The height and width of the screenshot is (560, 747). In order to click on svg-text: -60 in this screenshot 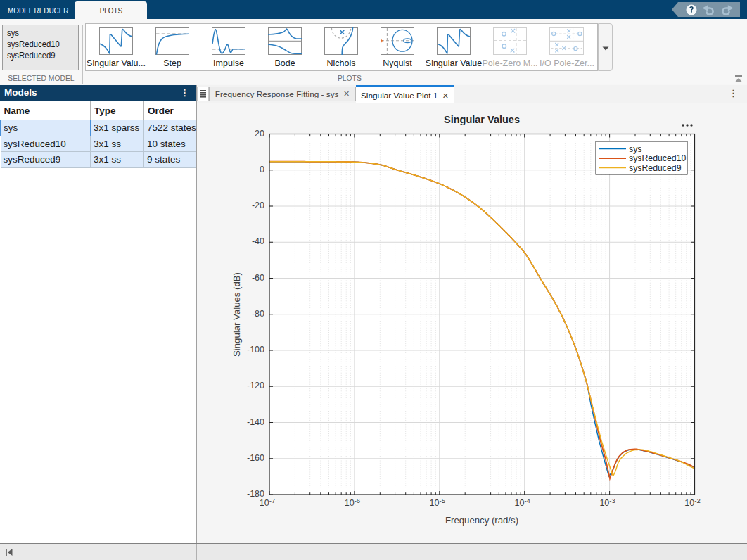, I will do `click(258, 278)`.